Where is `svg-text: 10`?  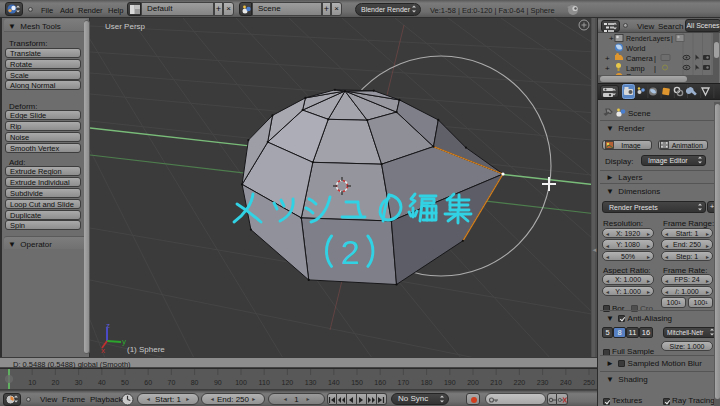 svg-text: 10 is located at coordinates (32, 382).